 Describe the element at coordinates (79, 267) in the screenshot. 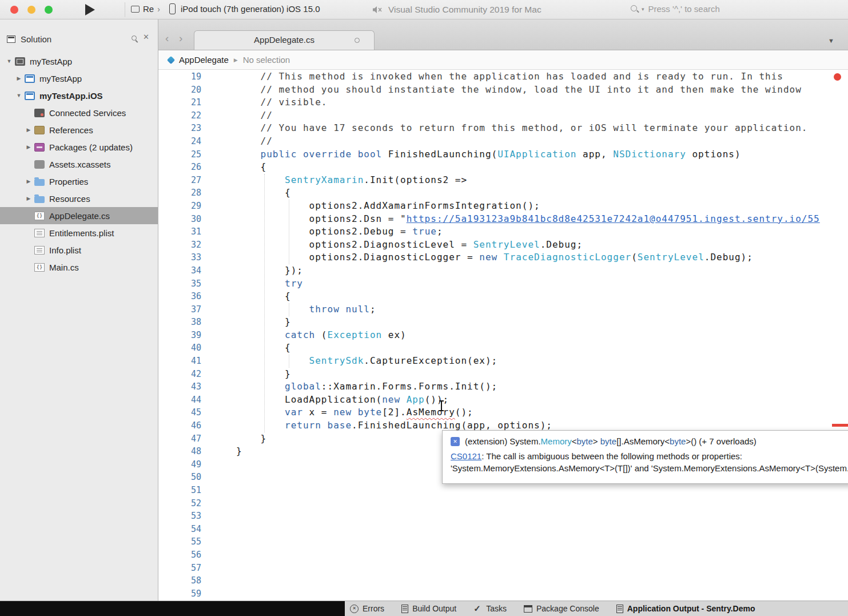

I see `tree-item-main-cs: Main.cs` at that location.